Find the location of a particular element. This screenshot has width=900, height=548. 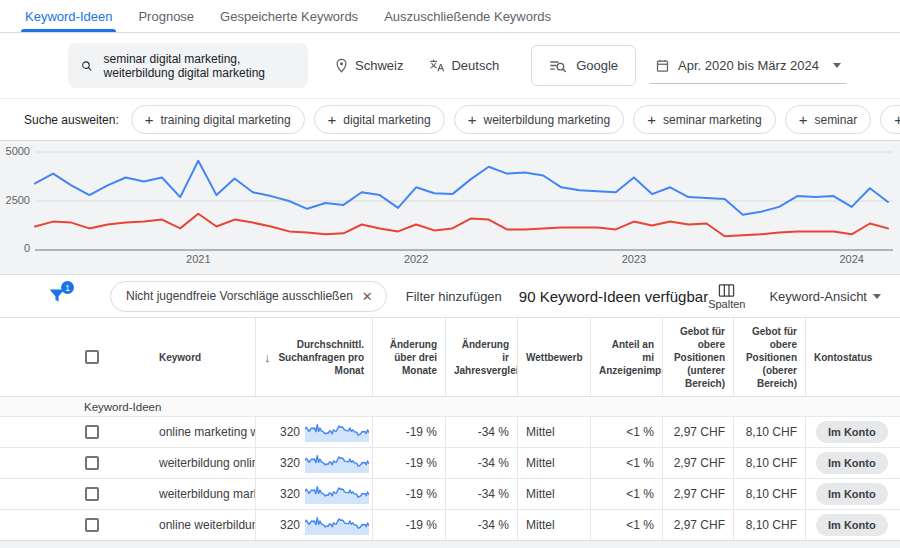

expand-chip: +seminar marketing is located at coordinates (704, 120).